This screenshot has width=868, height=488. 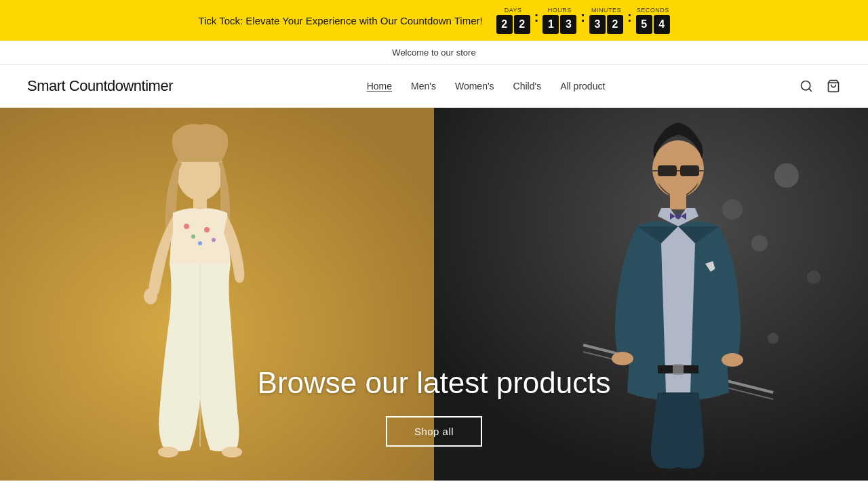 What do you see at coordinates (653, 20) in the screenshot?
I see `countdown-seconds: Seconds 5 4` at bounding box center [653, 20].